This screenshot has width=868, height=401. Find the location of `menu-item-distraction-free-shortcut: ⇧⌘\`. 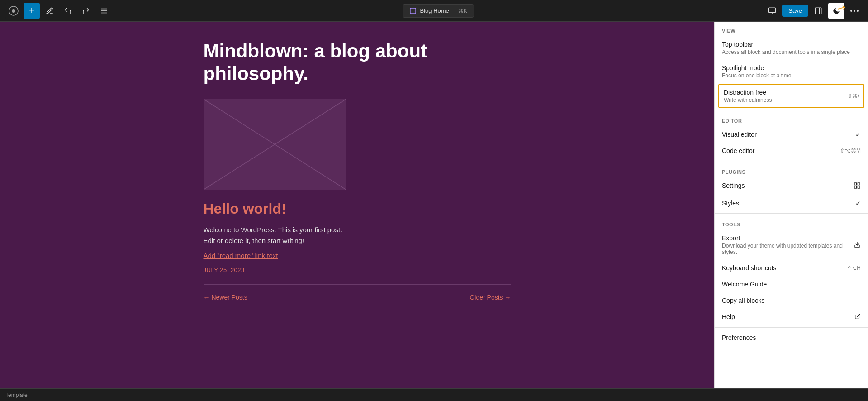

menu-item-distraction-free-shortcut: ⇧⌘\ is located at coordinates (853, 96).